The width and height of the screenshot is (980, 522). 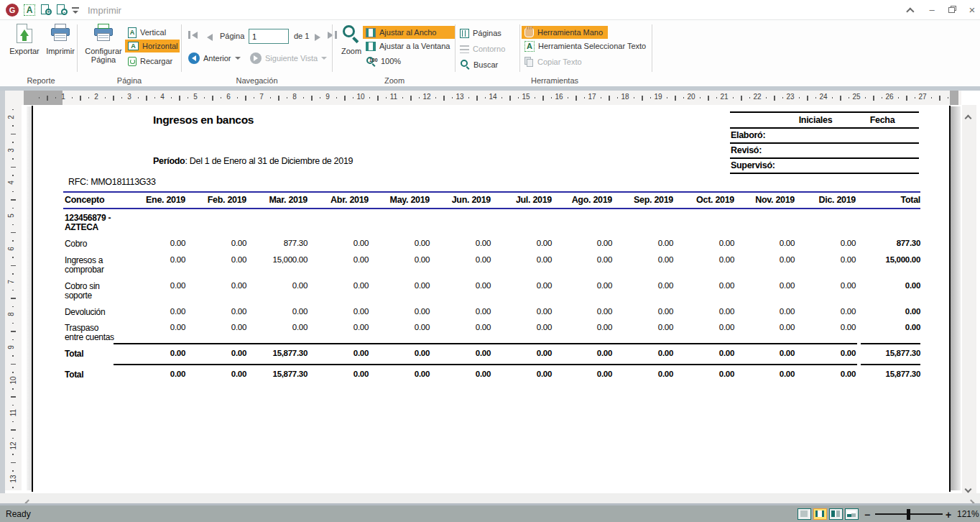 I want to click on table-cell: 15,000.00, so click(x=892, y=260).